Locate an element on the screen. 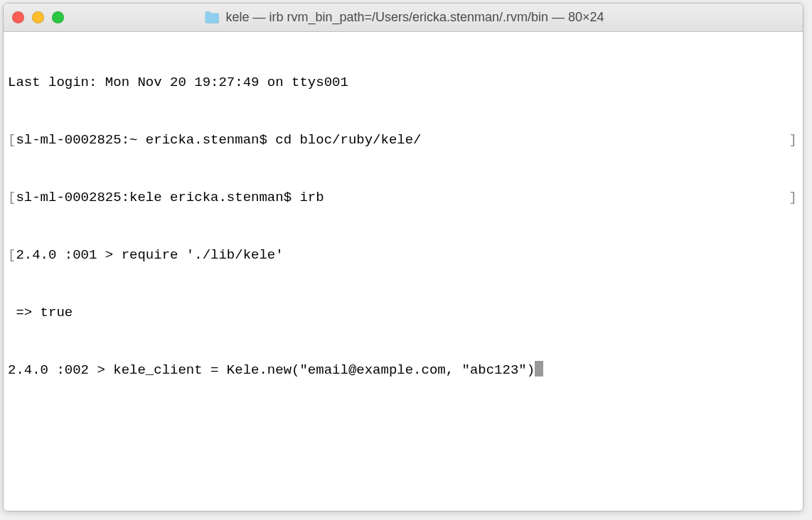 The height and width of the screenshot is (520, 812). window-title: kele — irb rvm_bin_path=/Users/ericka.st… is located at coordinates (415, 17).